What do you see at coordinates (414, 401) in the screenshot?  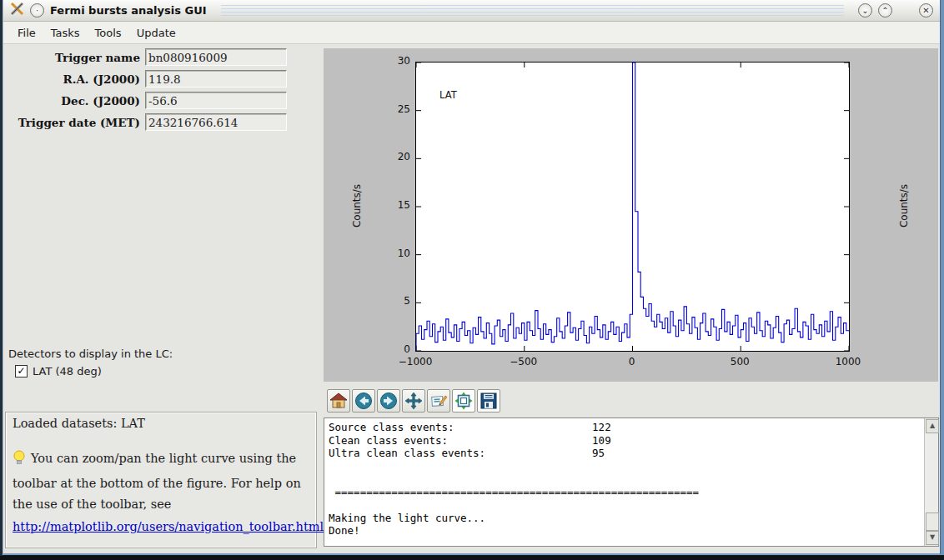 I see `pan-icon` at bounding box center [414, 401].